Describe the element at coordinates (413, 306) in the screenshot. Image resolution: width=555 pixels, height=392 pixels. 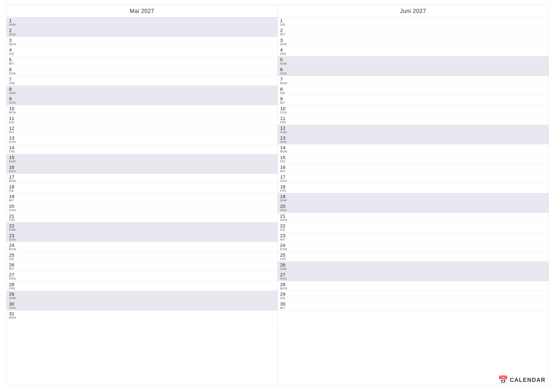
I see `day-row: 30MIT` at that location.